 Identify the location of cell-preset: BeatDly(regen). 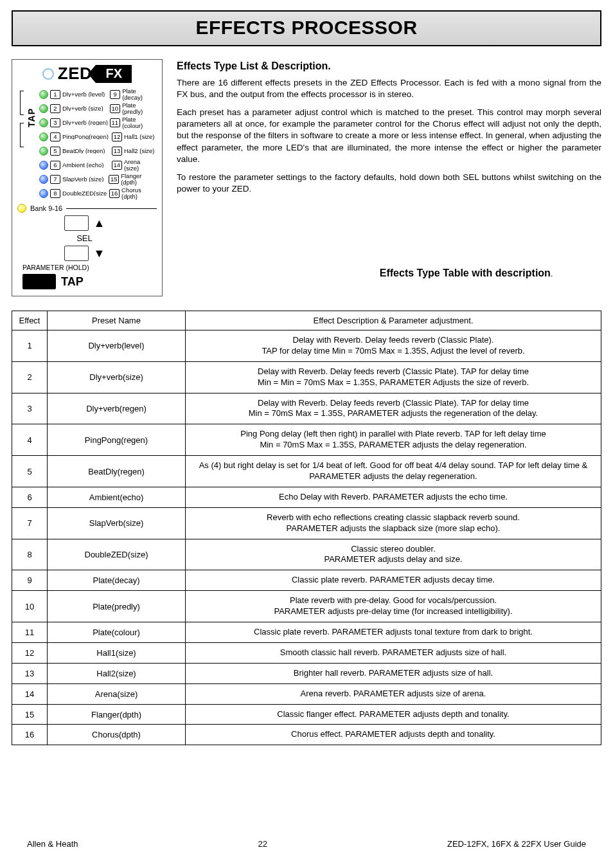
(117, 472).